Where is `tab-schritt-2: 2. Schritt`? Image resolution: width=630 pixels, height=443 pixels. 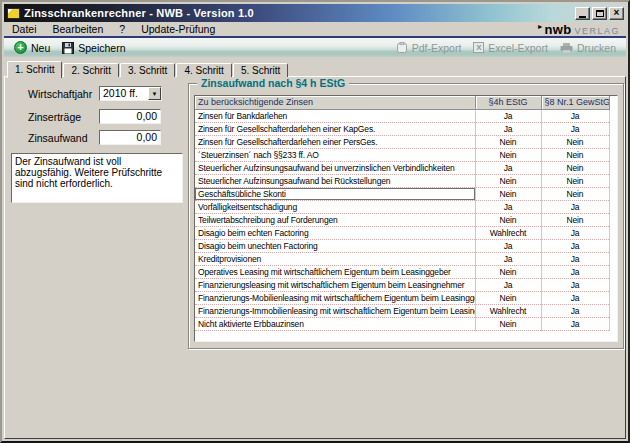 tab-schritt-2: 2. Schritt is located at coordinates (90, 70).